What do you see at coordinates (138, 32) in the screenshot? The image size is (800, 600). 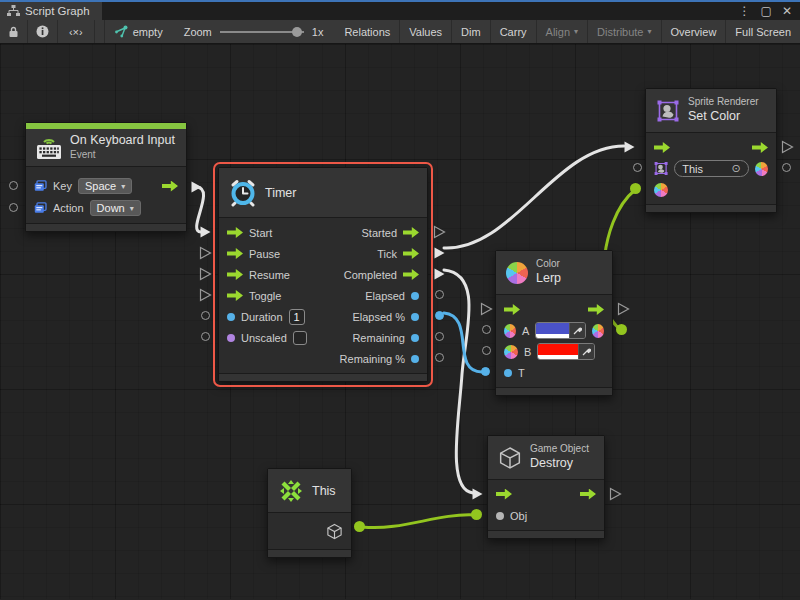 I see `graph-breadcrumb: empty` at bounding box center [138, 32].